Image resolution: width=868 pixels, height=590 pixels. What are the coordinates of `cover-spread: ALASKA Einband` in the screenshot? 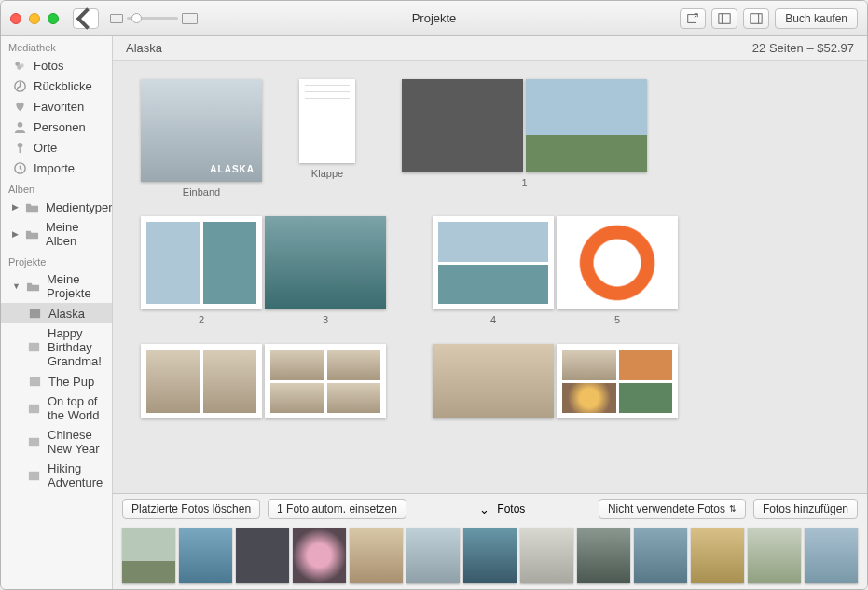 It's located at (201, 138).